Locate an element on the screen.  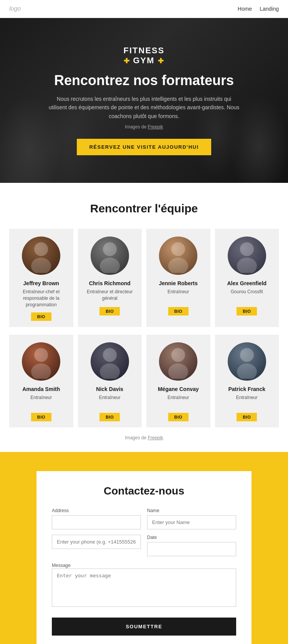
member-name: Amanda Smith is located at coordinates (41, 389).